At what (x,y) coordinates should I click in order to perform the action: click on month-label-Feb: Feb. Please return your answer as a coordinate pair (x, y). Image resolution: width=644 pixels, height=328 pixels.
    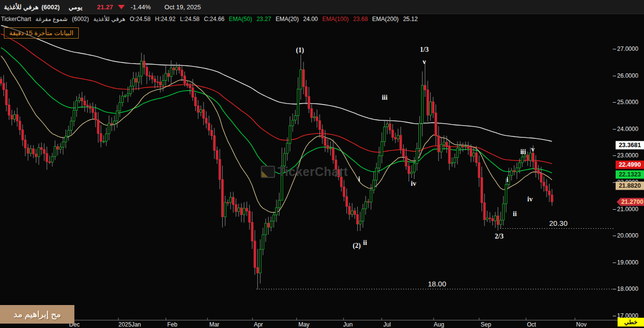
    Looking at the image, I should click on (172, 325).